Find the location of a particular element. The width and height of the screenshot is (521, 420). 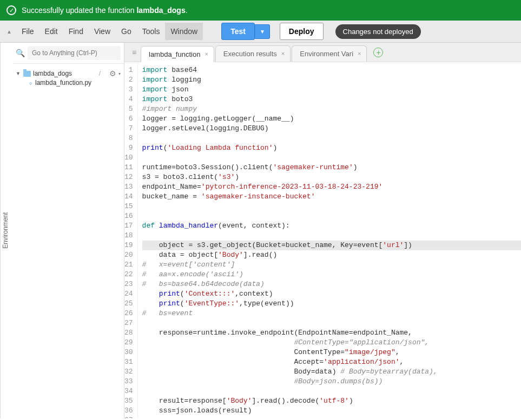

menu-find: Find is located at coordinates (76, 31).